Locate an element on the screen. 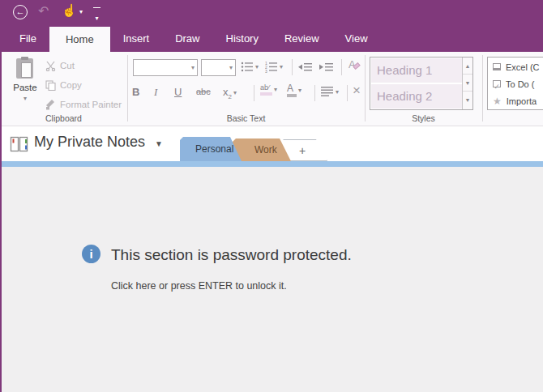 This screenshot has height=392, width=543. tags-gallery: Excel (C ✓ To Do ( ★ Importa is located at coordinates (515, 83).